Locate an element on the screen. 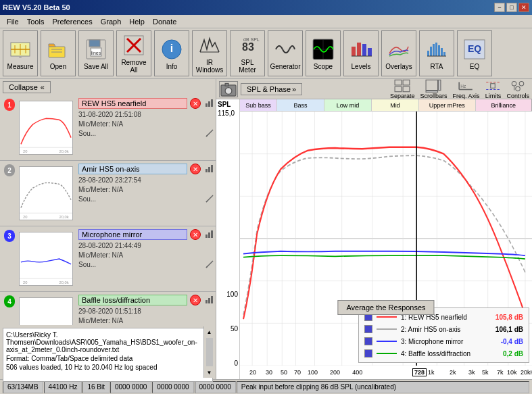 This screenshot has height=394, width=532. freq-728: 728 is located at coordinates (419, 372).